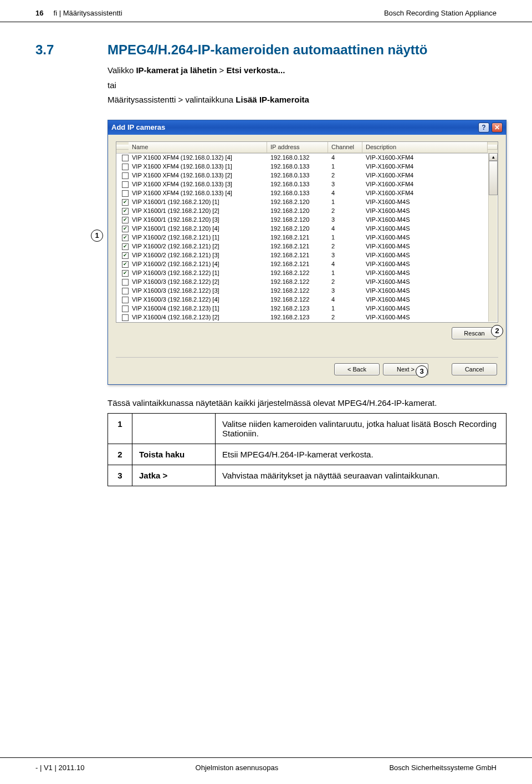 This screenshot has width=532, height=784. I want to click on page-footer: - | V1 | 2011.10 Ohjelmiston asennusopas…, so click(266, 771).